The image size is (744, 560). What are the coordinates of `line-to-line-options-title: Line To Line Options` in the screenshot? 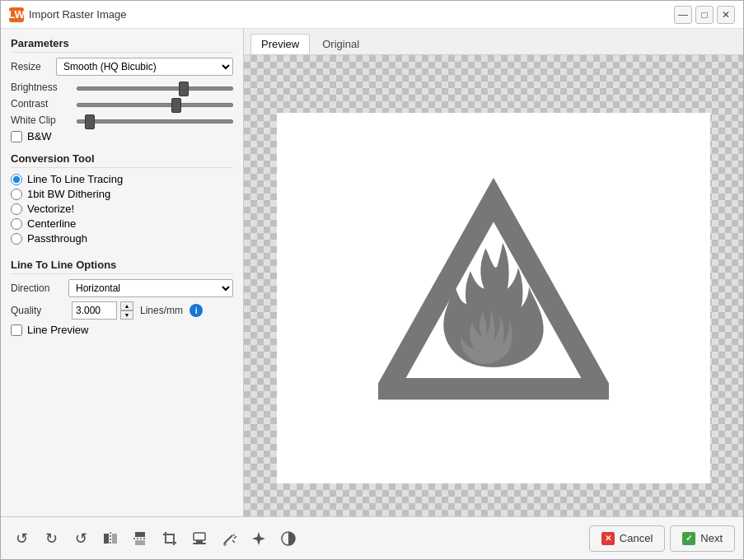 It's located at (122, 267).